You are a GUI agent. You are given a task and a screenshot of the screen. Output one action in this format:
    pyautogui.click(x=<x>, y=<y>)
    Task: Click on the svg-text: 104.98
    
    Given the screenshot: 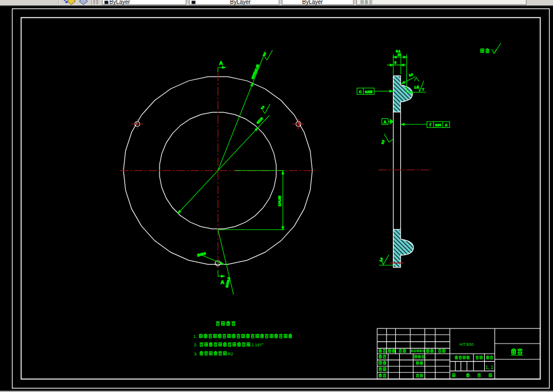 What is the action you would take?
    pyautogui.click(x=280, y=201)
    